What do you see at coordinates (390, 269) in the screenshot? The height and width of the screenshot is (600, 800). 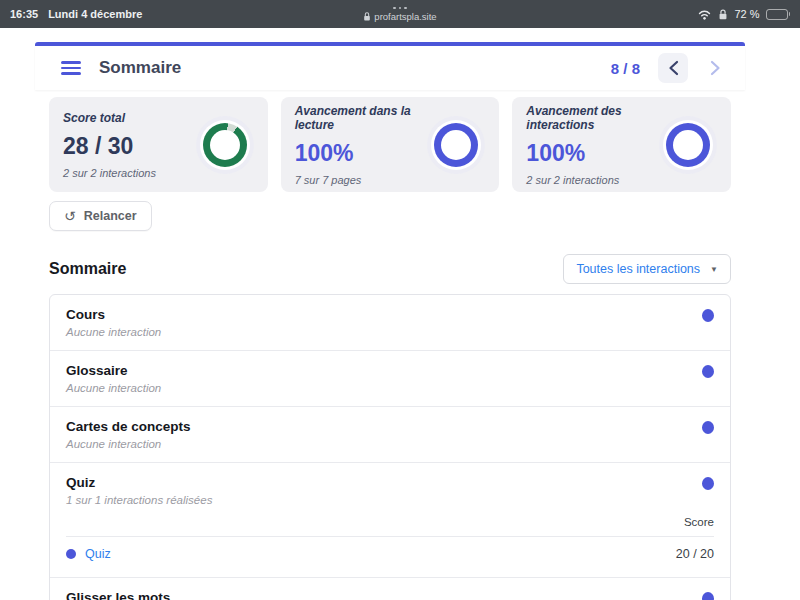 I see `summary-header: Sommaire Toutes les interactions ▼` at bounding box center [390, 269].